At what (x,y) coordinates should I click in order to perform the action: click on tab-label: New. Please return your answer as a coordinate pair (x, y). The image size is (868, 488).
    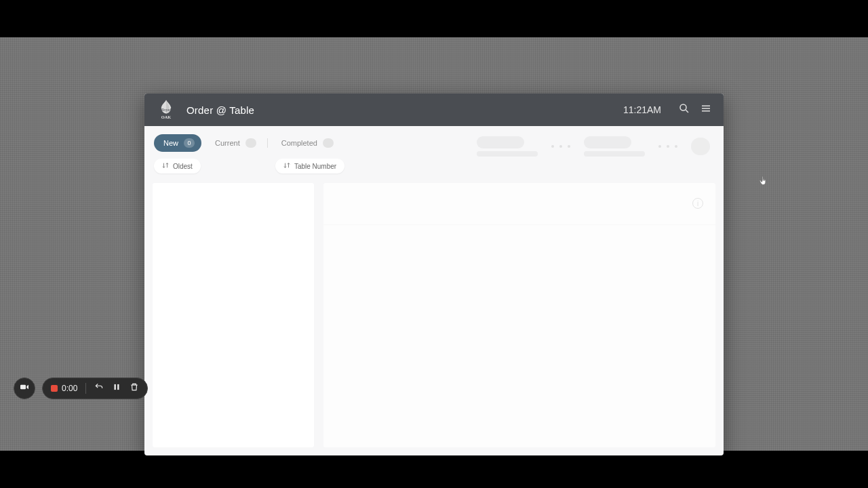
    Looking at the image, I should click on (171, 143).